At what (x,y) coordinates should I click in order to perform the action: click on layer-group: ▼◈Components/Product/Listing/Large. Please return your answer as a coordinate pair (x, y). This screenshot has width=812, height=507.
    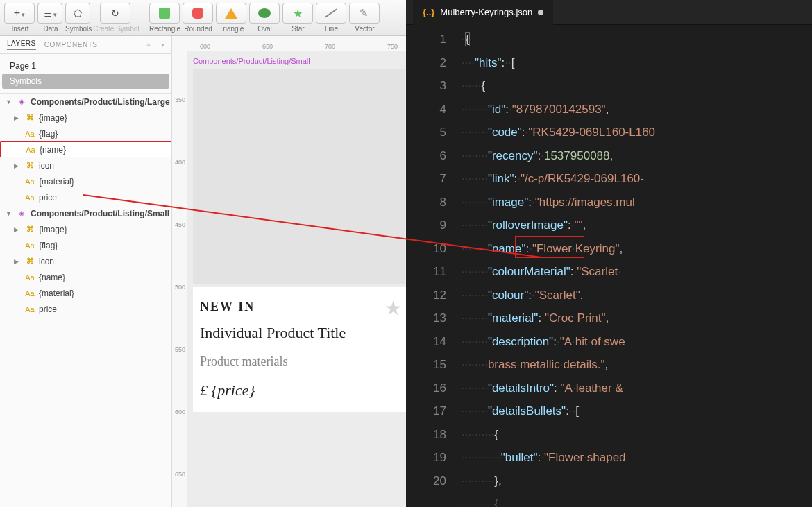
    Looking at the image, I should click on (86, 101).